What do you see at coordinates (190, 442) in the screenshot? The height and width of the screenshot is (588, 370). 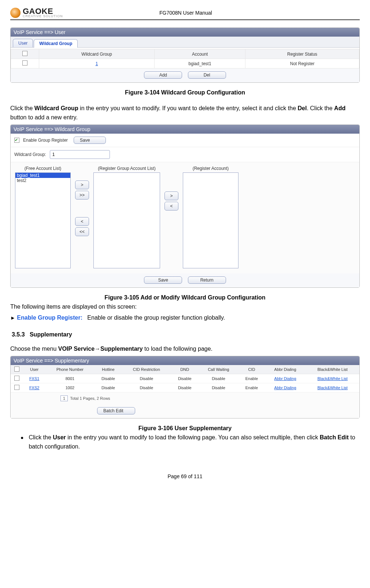 I see `bullet-user-edit: ● Click the User in the entry you want t…` at bounding box center [190, 442].